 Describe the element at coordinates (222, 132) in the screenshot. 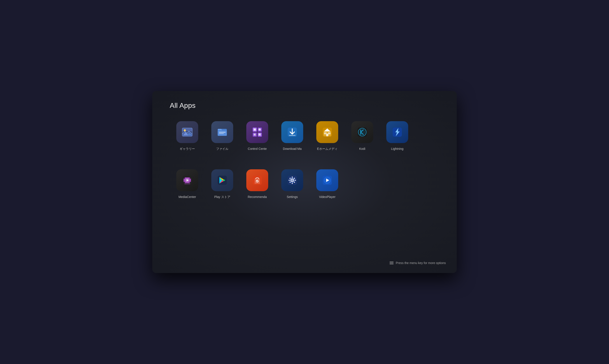

I see `files-icon` at that location.